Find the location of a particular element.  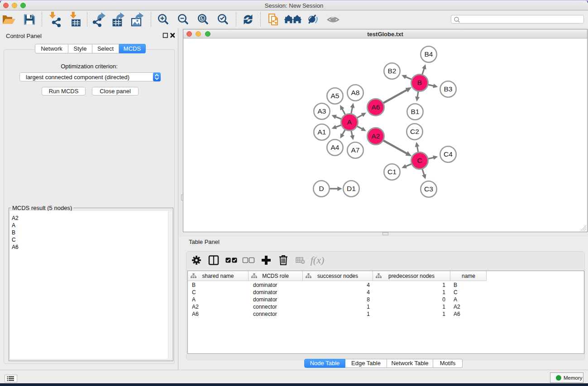

svg-text: A8 is located at coordinates (356, 92).